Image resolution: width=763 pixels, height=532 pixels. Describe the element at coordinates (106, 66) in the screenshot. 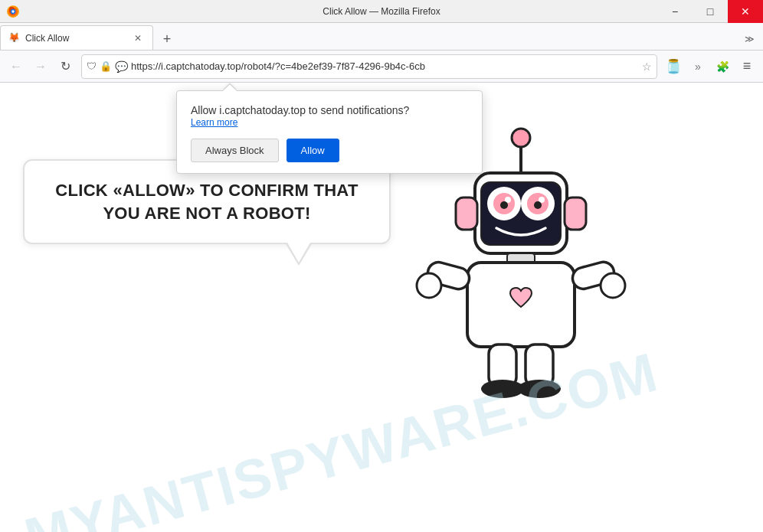

I see `lock-icon: 🔒` at that location.